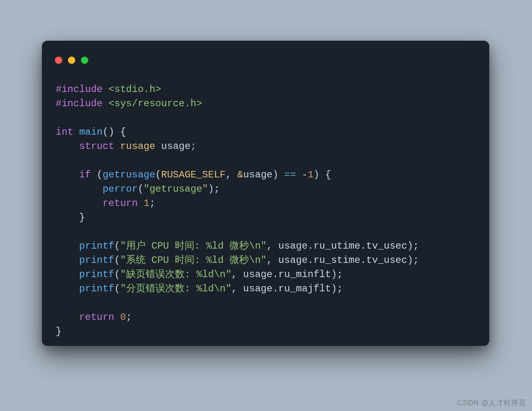 This screenshot has width=532, height=411. What do you see at coordinates (97, 146) in the screenshot?
I see `kw-struct: struct` at bounding box center [97, 146].